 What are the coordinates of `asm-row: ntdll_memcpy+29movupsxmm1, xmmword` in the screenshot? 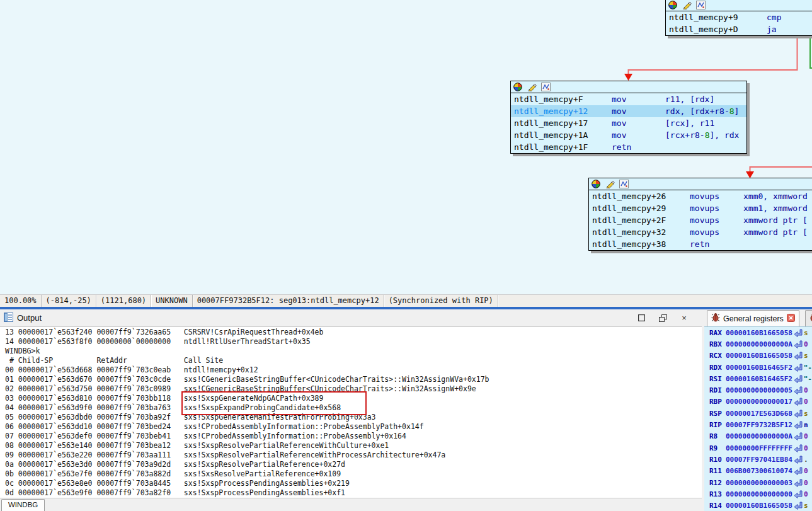 It's located at (700, 208).